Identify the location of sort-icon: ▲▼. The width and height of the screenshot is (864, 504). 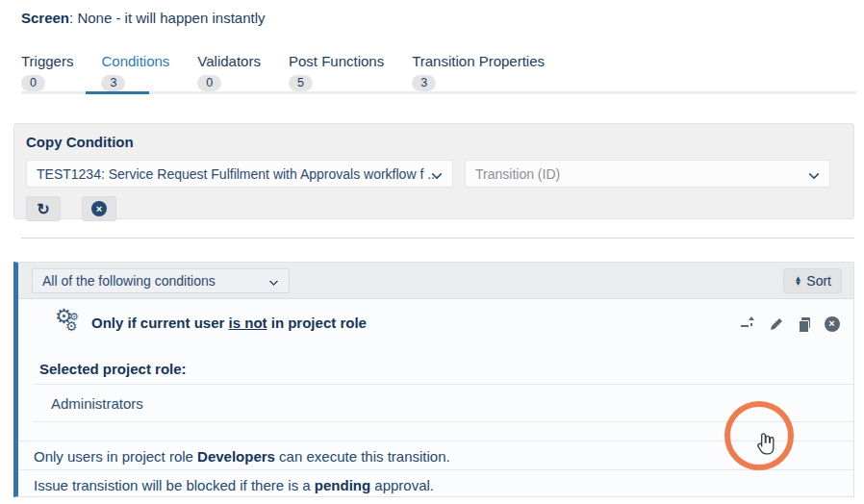
(798, 281).